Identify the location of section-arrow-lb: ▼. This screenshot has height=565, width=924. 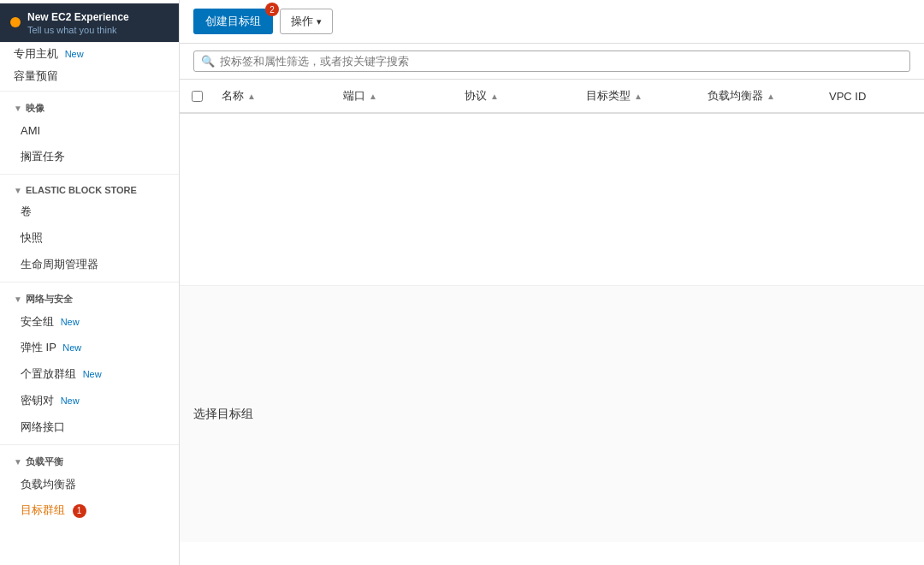
(18, 462).